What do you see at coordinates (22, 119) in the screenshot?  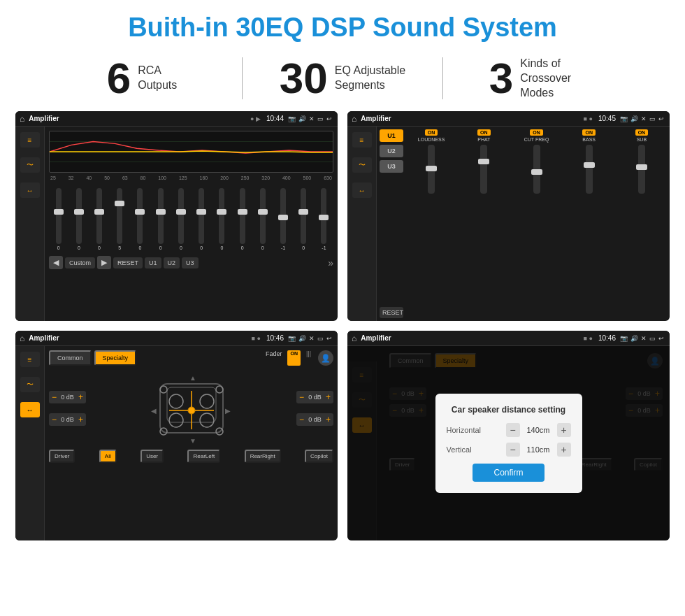 I see `screen1-home-icon: ⌂` at bounding box center [22, 119].